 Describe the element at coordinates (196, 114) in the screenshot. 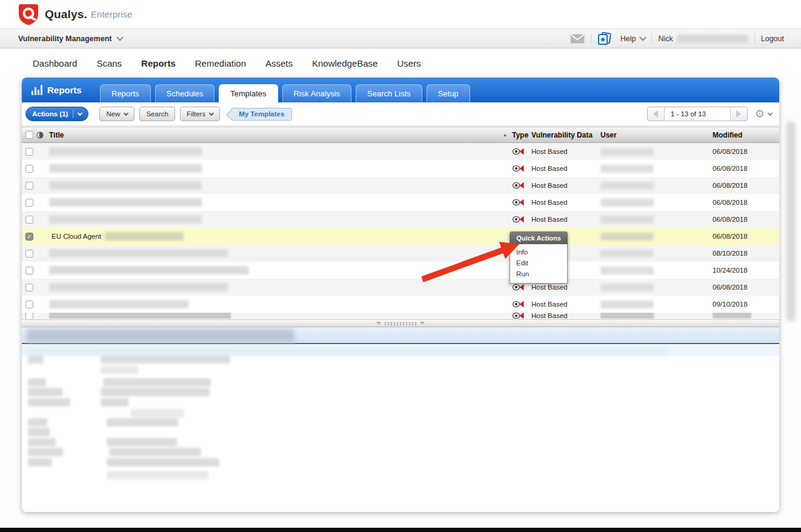

I see `filters-button-label: Filters` at that location.